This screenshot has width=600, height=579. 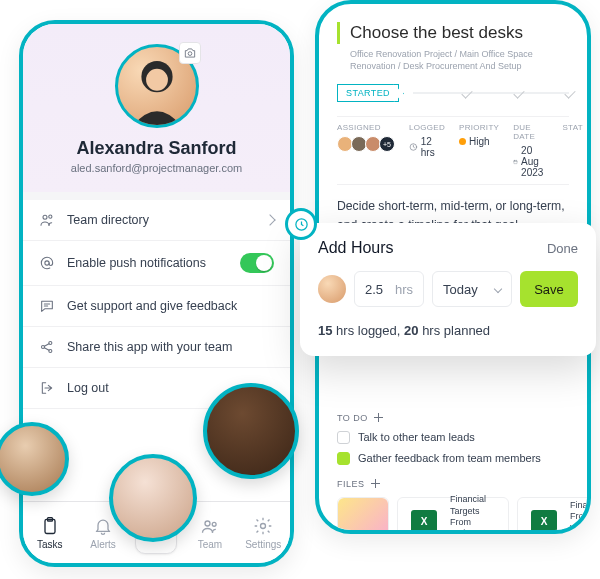 What do you see at coordinates (453, 33) in the screenshot?
I see `task-title: Choose the best desks` at bounding box center [453, 33].